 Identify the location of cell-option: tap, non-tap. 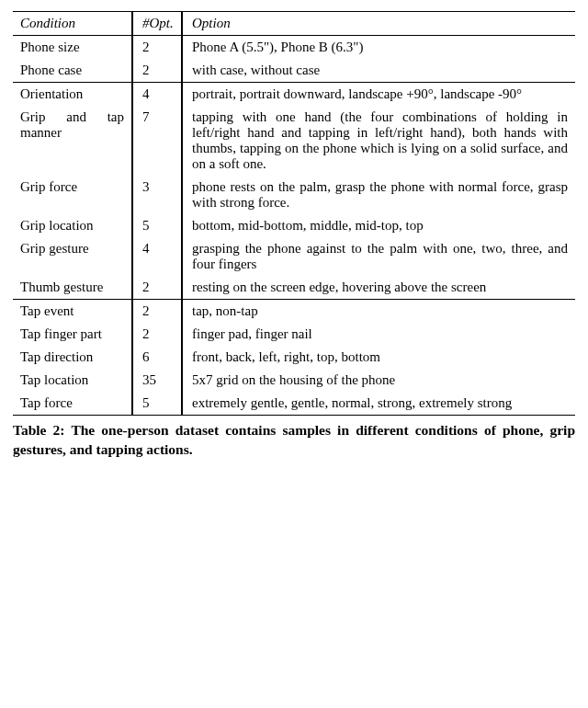
(379, 312).